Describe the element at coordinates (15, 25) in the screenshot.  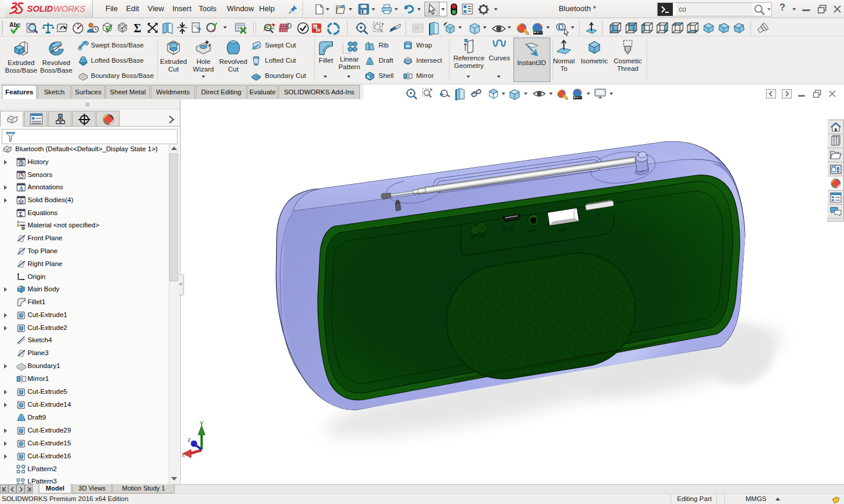
I see `svg-text: Abc` at that location.